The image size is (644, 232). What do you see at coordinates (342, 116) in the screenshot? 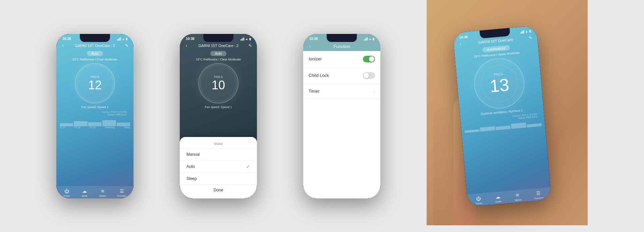
I see `phone3-section: 10:38 ▲ ▮ ‹ Function ✎` at bounding box center [342, 116].